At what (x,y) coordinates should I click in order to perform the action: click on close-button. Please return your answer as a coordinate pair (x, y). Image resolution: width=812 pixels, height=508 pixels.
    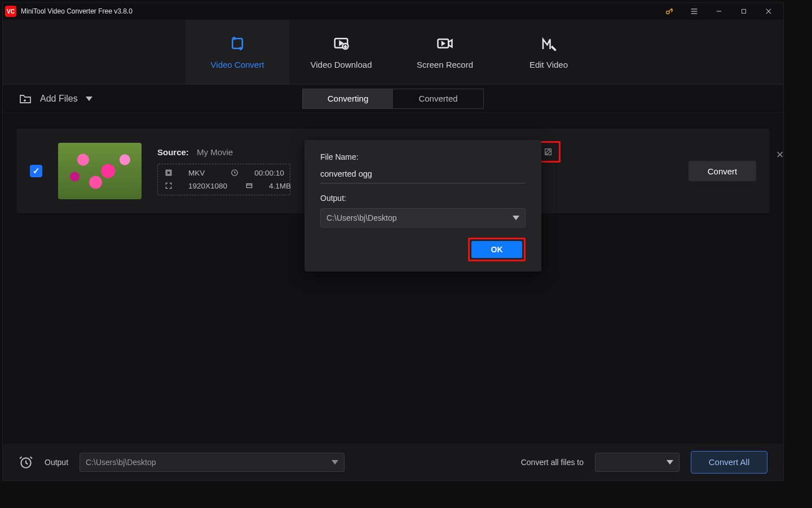
    Looking at the image, I should click on (769, 11).